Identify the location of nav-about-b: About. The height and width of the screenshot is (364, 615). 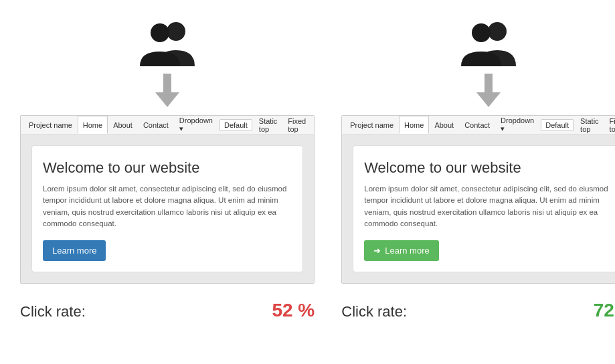
(444, 124).